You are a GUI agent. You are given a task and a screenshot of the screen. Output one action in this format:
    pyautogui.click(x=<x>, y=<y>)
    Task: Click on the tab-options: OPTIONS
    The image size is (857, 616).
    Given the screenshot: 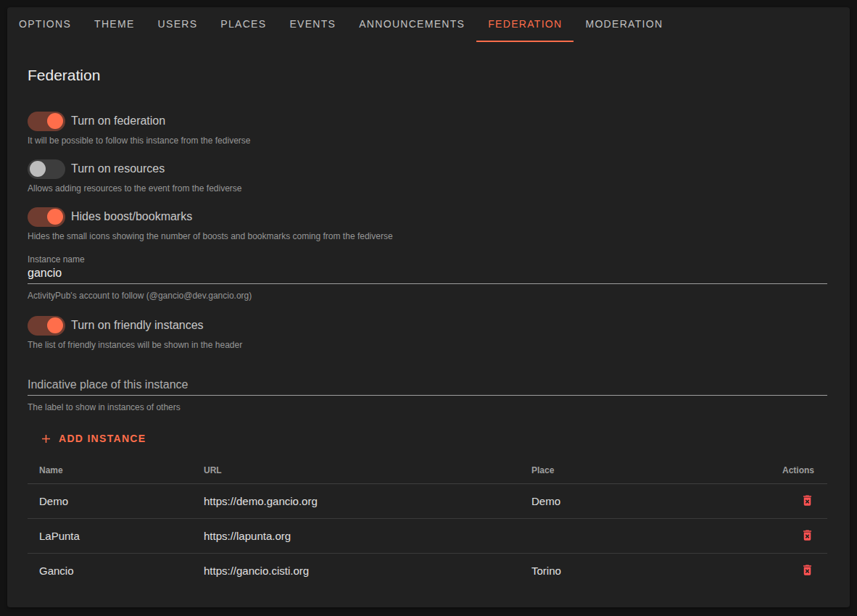 What is the action you would take?
    pyautogui.click(x=45, y=25)
    